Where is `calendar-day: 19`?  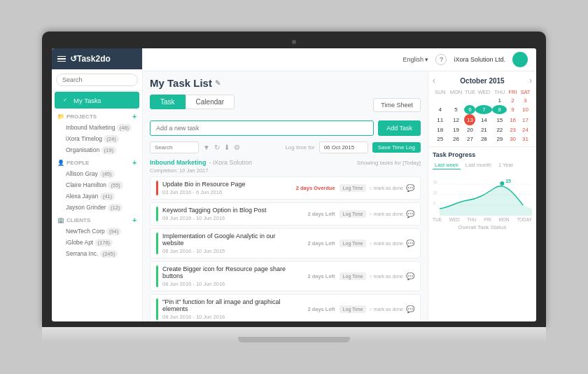 calendar-day: 19 is located at coordinates (456, 130).